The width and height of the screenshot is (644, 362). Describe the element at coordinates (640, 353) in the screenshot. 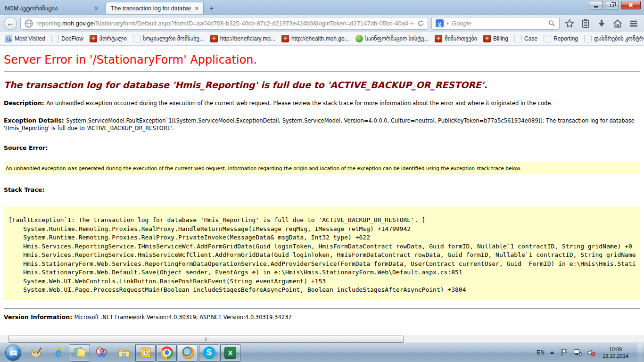

I see `show-desktop-button` at that location.